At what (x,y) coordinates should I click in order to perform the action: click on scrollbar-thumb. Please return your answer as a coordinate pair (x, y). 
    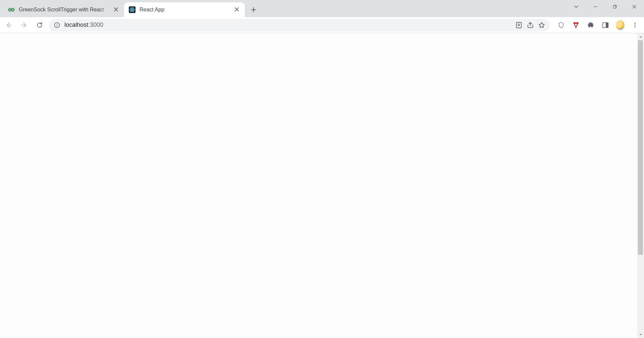
    Looking at the image, I should click on (641, 148).